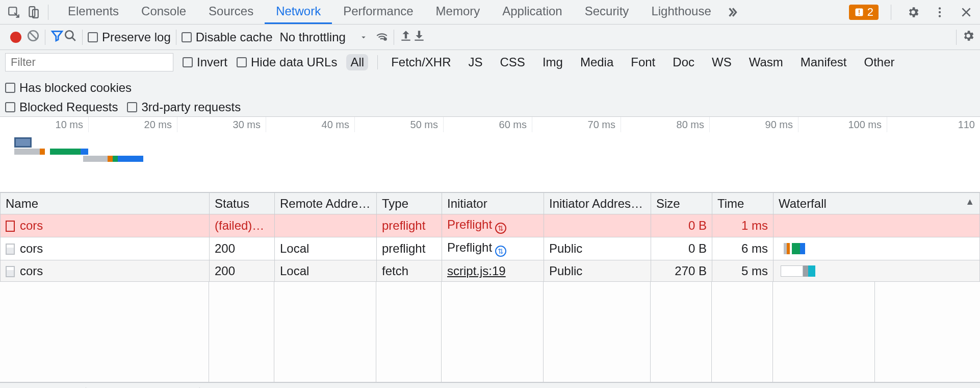 This screenshot has height=388, width=980. Describe the element at coordinates (378, 12) in the screenshot. I see `tab-performance: Performance` at that location.